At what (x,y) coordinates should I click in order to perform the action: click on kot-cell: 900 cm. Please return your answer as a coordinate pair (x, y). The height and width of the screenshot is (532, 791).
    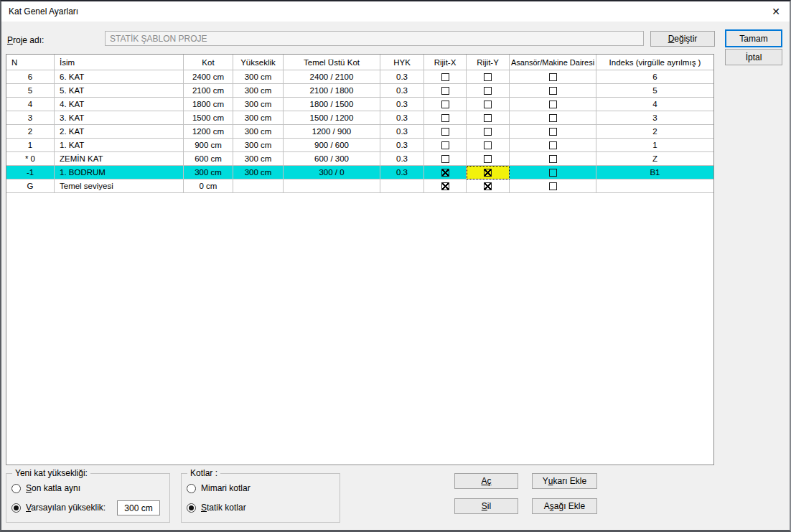
    Looking at the image, I should click on (208, 145).